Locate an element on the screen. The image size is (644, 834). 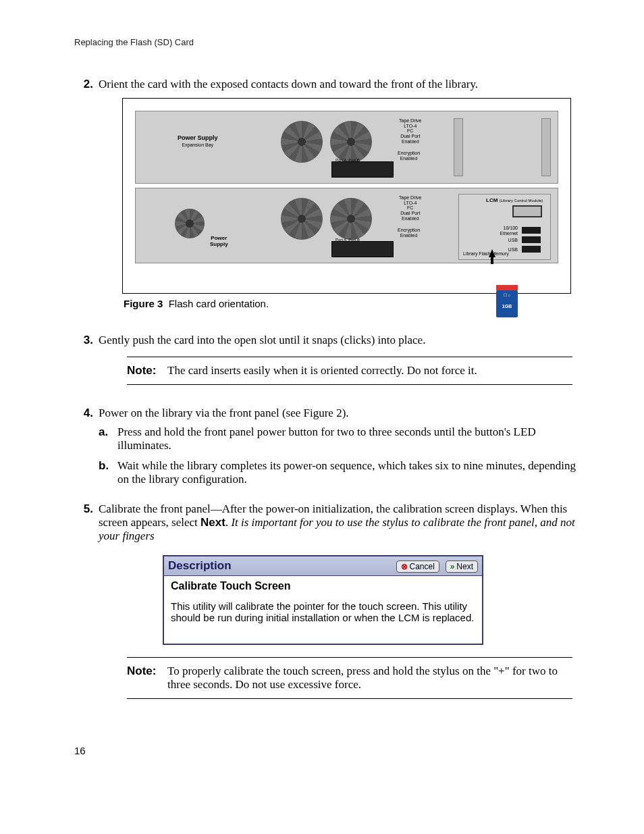
substep-a: a. Press and hold the front panel power … is located at coordinates (343, 439).